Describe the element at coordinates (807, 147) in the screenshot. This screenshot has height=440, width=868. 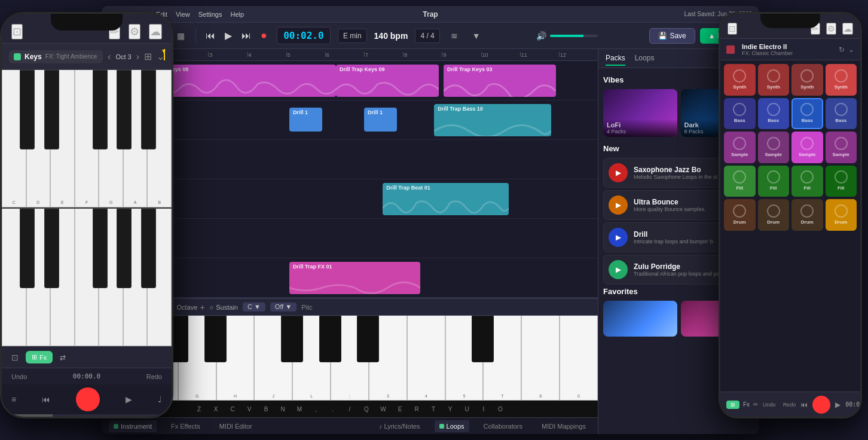
I see `pad-sample-3: Sample` at that location.